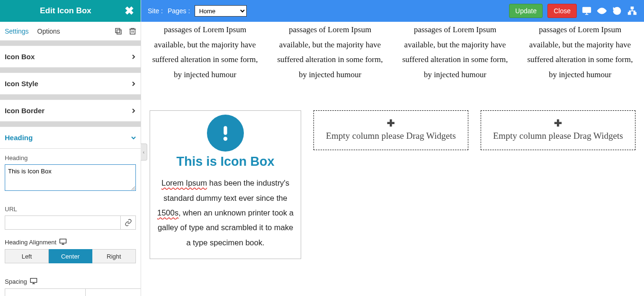  Describe the element at coordinates (225, 162) in the screenshot. I see `iconbox-title: This is Icon Box` at that location.